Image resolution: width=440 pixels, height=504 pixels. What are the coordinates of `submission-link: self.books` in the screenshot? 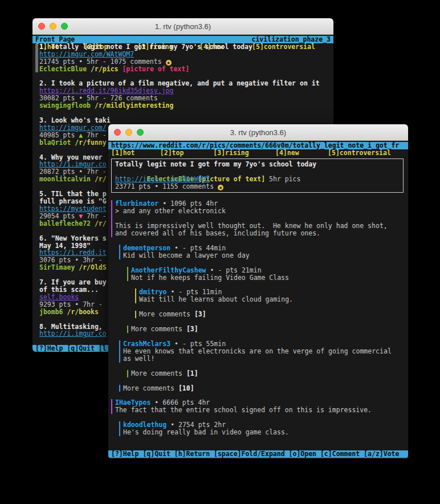 It's located at (59, 297).